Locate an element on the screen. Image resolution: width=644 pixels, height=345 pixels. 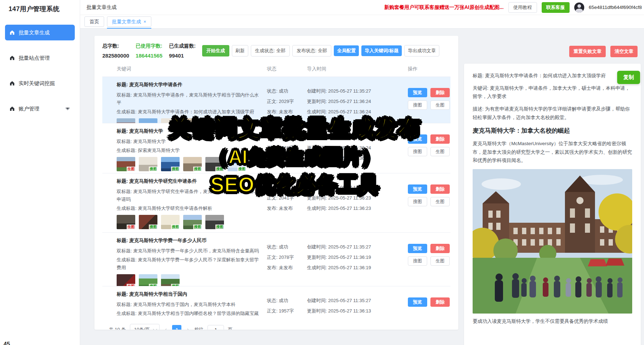
sidebar-item-account-management: 账户管理 is located at coordinates (40, 109).